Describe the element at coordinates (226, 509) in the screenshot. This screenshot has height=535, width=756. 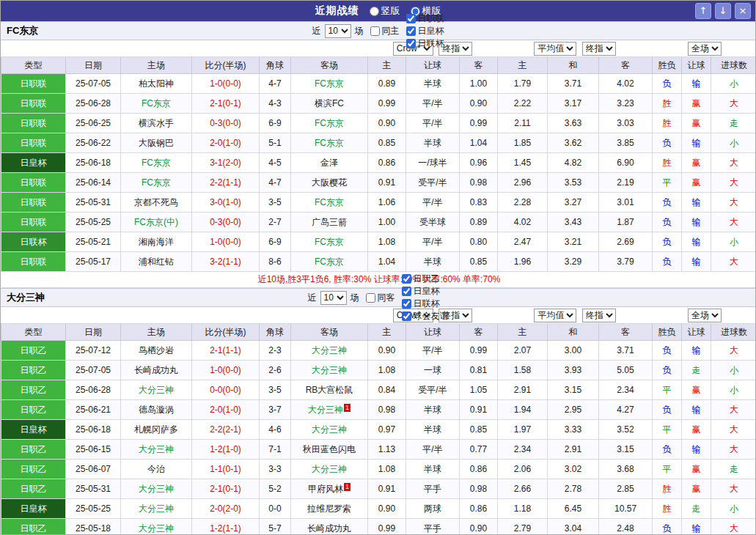
I see `score-cell: 2-0(2-0)` at that location.